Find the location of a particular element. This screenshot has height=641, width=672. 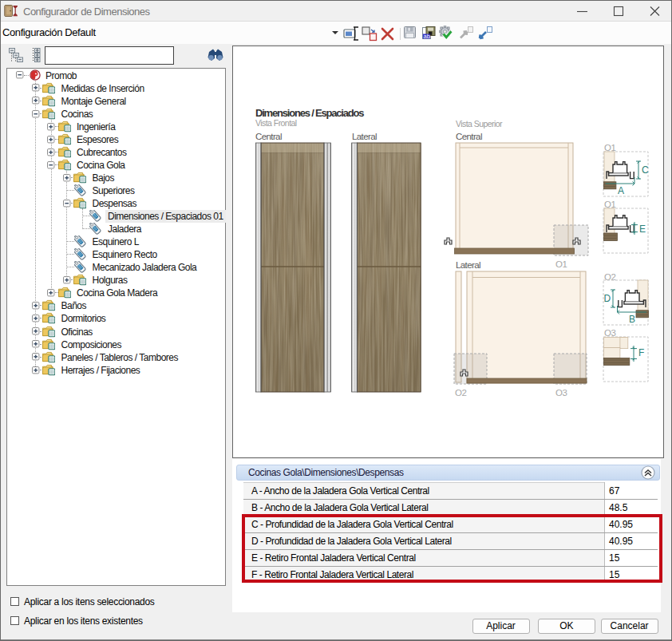

svg-text: ab is located at coordinates (427, 37).